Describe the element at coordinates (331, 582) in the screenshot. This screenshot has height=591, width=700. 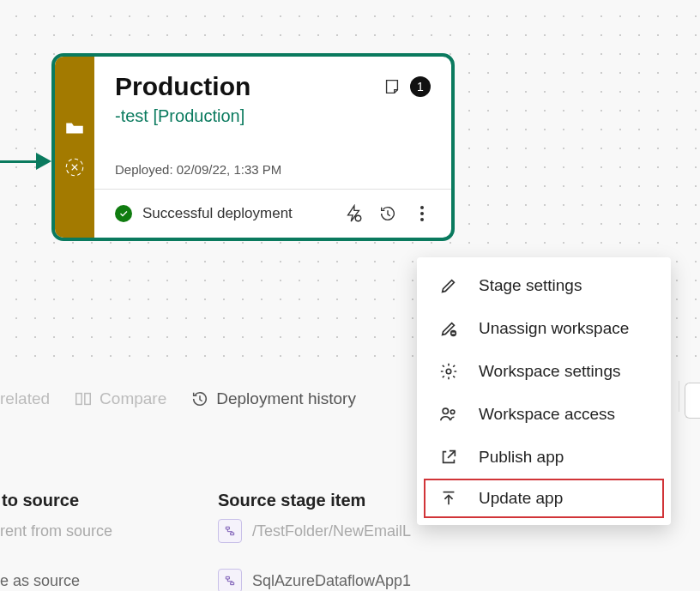
I see `cell-source-item: SqlAzureDataflowApp1` at that location.